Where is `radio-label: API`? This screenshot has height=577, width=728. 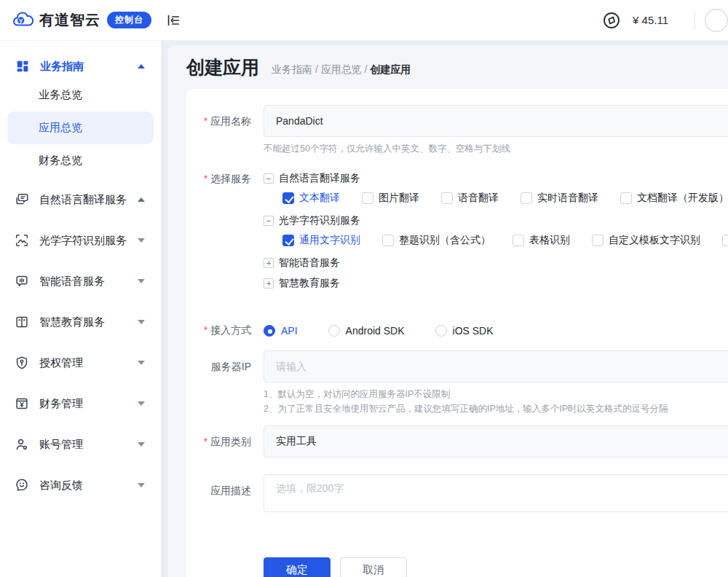 radio-label: API is located at coordinates (290, 331).